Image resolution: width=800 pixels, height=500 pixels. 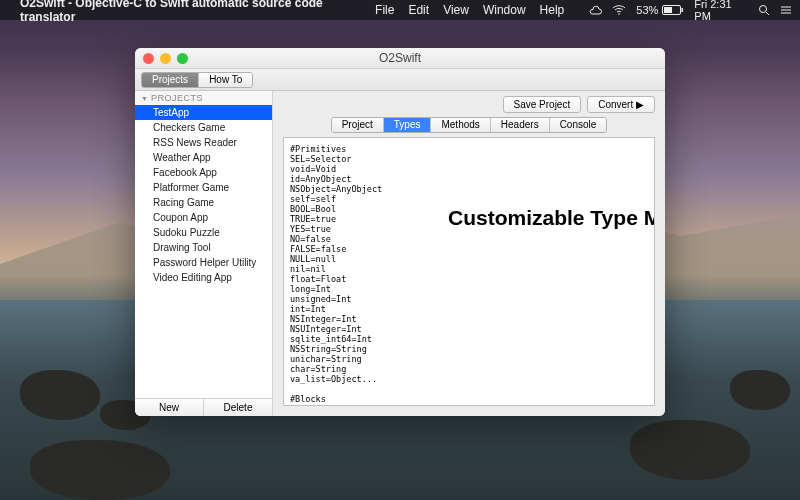 I want to click on app-title: O2Swift - Objective-C to Swift automatic…, so click(x=190, y=12).